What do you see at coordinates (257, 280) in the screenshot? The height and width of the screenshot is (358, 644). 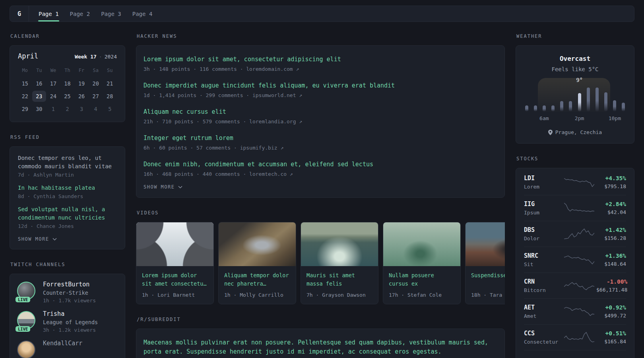 I see `video-title: Aliquam tempor dolor nec pharetra…` at bounding box center [257, 280].